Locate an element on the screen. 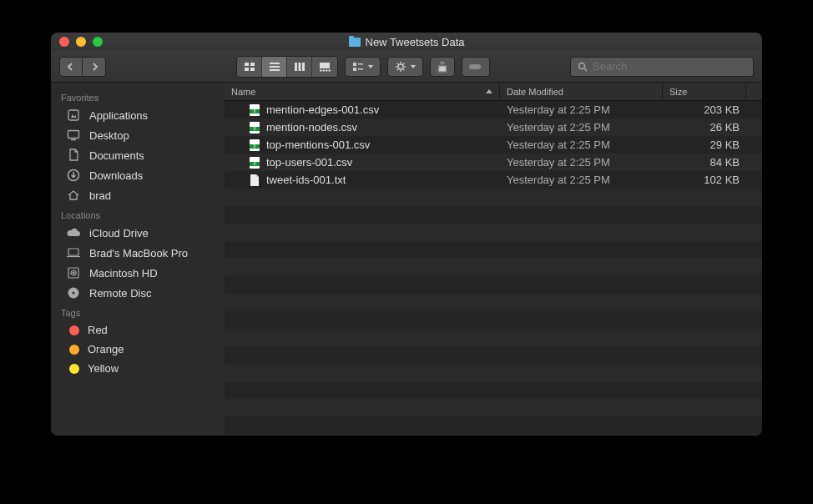 The height and width of the screenshot is (504, 813). sidebar-item-label: Desktop is located at coordinates (109, 135).